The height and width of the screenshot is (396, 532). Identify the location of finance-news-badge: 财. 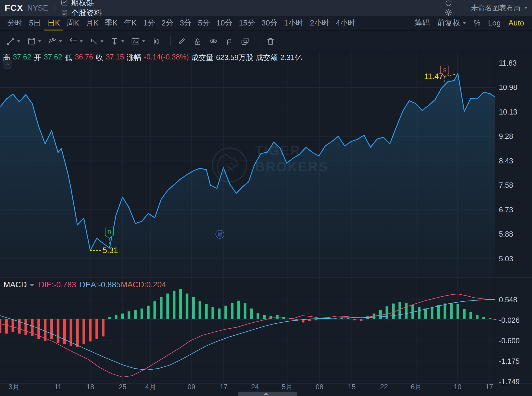
(220, 234).